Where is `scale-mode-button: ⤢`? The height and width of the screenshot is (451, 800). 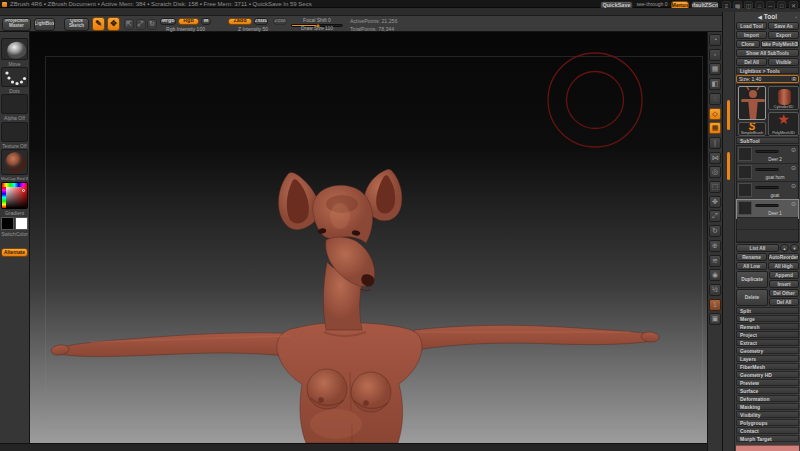
scale-mode-button: ⤢ is located at coordinates (141, 24).